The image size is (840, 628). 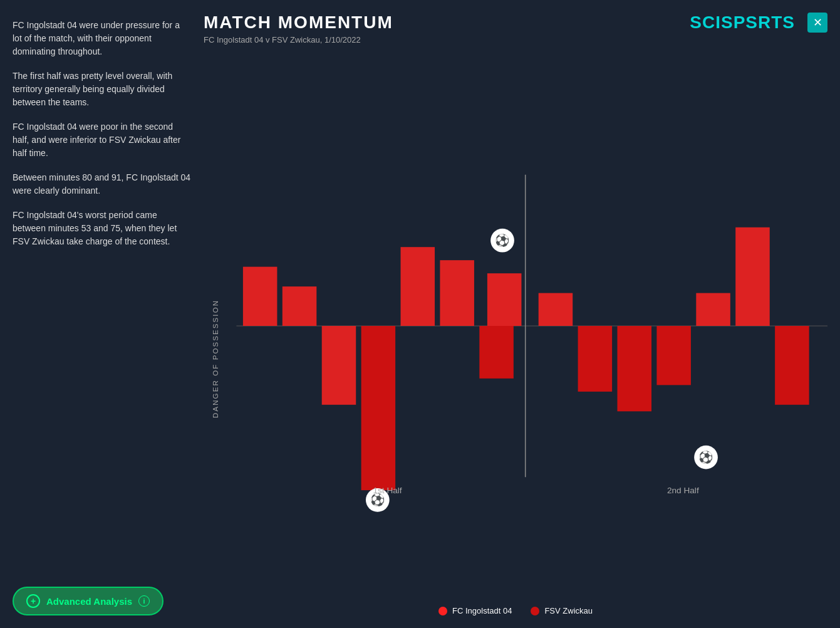 I want to click on y-axis-label: DANGER OF POSSESSION, so click(x=215, y=358).